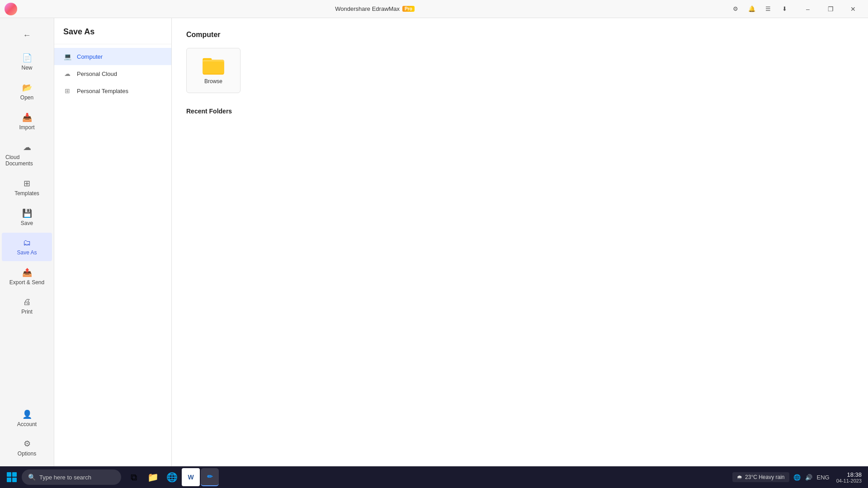  I want to click on sidebar-item-export-label: Export & Send, so click(27, 282).